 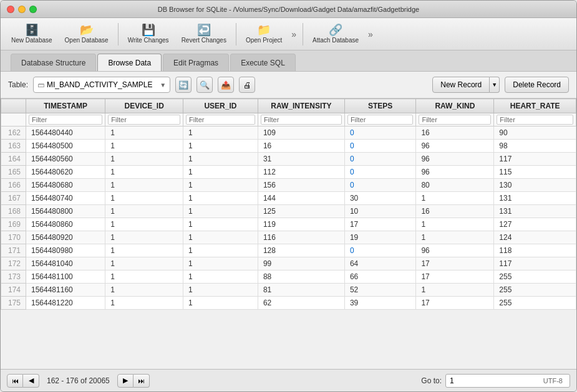 What do you see at coordinates (125, 381) in the screenshot?
I see `next-page-button: ▶` at bounding box center [125, 381].